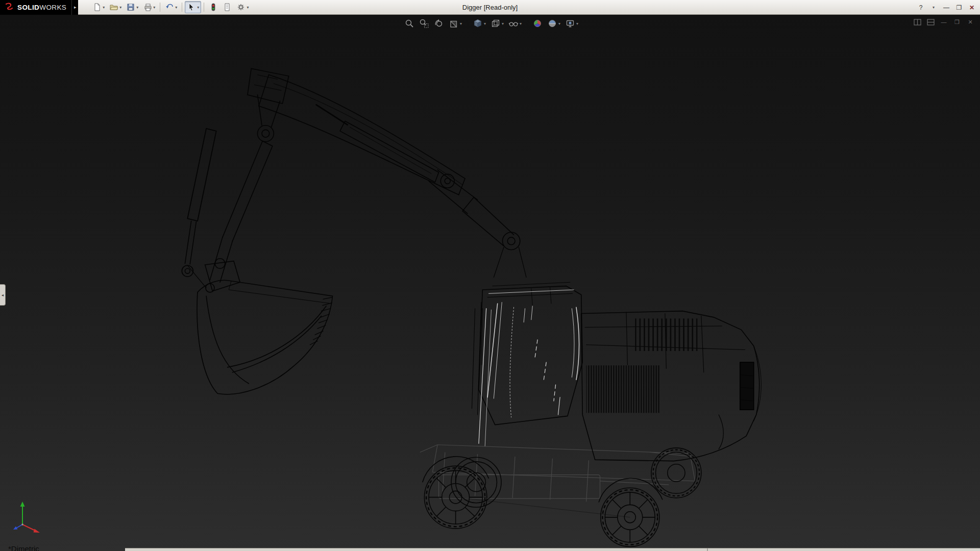  I want to click on open-folder-icon, so click(114, 7).